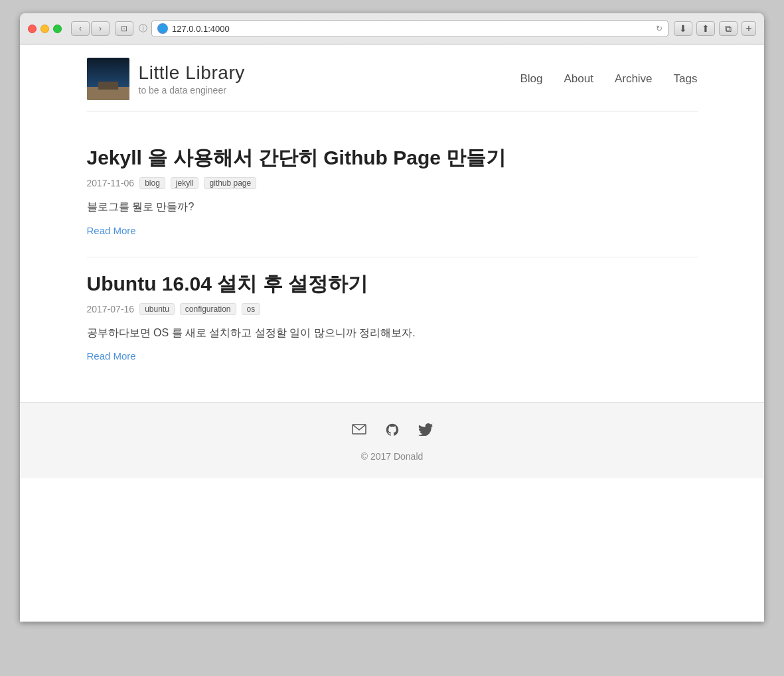 The image size is (784, 676). I want to click on post-title: Ubuntu 16.04 설치 후 설정하기, so click(392, 284).